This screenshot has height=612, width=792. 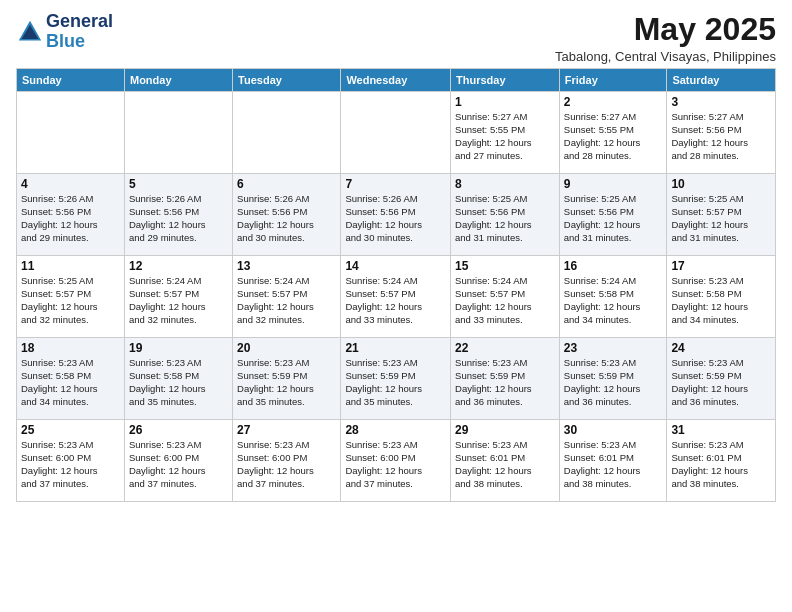 What do you see at coordinates (178, 266) in the screenshot?
I see `day-number: 12` at bounding box center [178, 266].